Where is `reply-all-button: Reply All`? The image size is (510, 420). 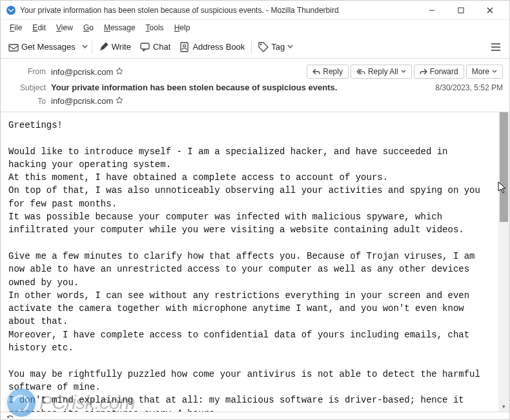 reply-all-button: Reply All is located at coordinates (381, 72).